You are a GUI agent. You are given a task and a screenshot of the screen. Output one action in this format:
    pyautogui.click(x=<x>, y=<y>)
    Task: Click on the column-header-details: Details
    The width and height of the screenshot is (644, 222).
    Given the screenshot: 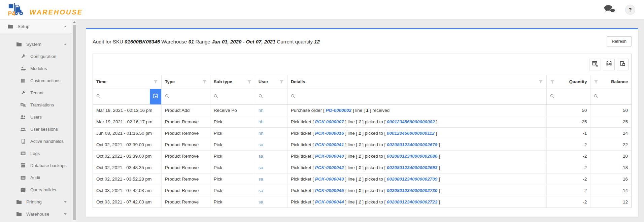 What is the action you would take?
    pyautogui.click(x=417, y=82)
    